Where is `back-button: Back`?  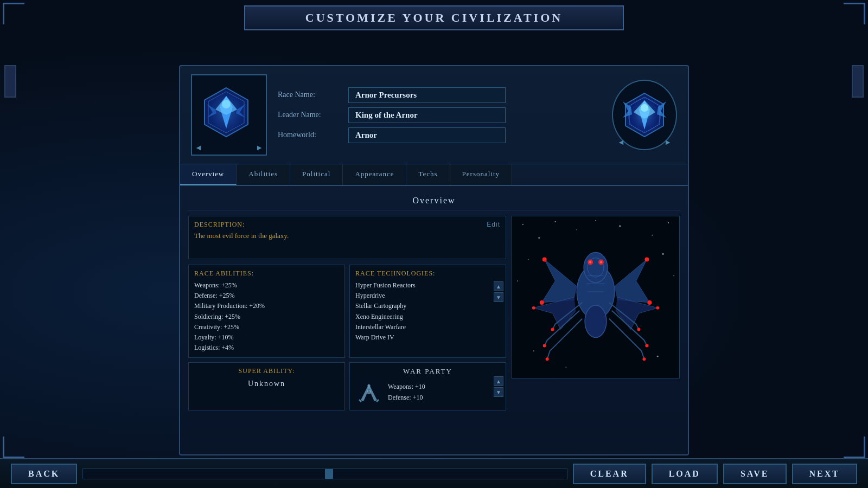 back-button: Back is located at coordinates (44, 474).